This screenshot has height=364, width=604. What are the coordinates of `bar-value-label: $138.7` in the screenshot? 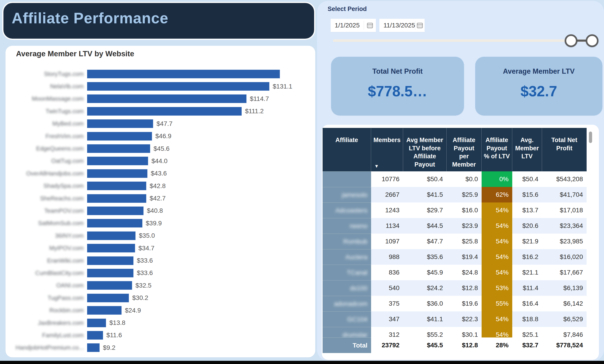 It's located at (302, 74).